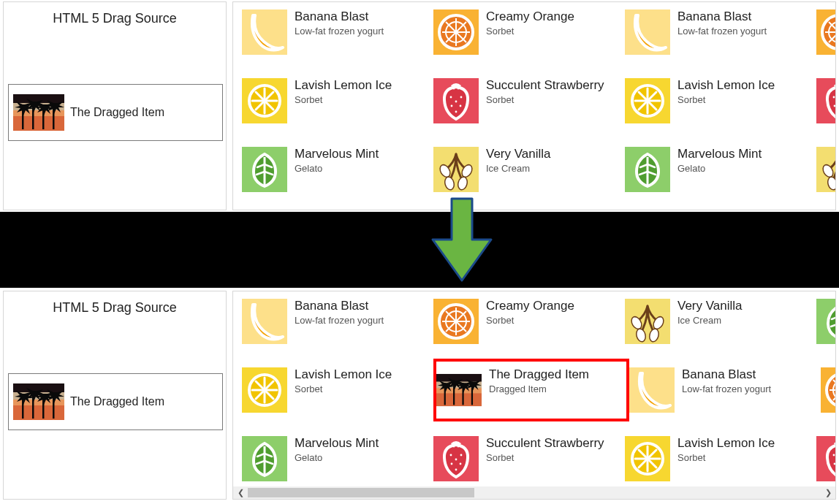 The height and width of the screenshot is (504, 839). What do you see at coordinates (539, 391) in the screenshot?
I see `grid-row: Lavish Lemon IceSorbetThe Dragged ItemDr…` at bounding box center [539, 391].